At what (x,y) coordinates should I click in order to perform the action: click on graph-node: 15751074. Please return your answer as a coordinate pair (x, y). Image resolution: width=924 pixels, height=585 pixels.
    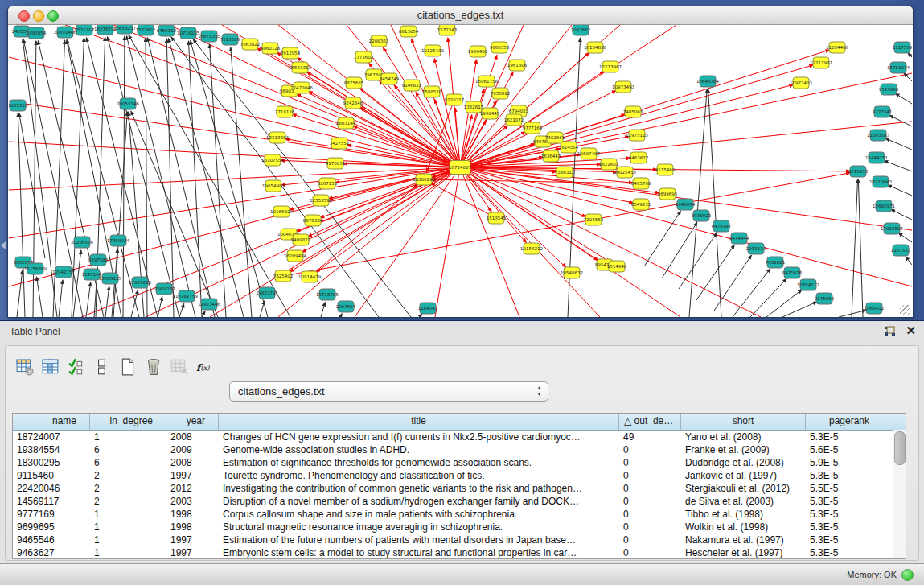
    Looking at the image, I should click on (898, 68).